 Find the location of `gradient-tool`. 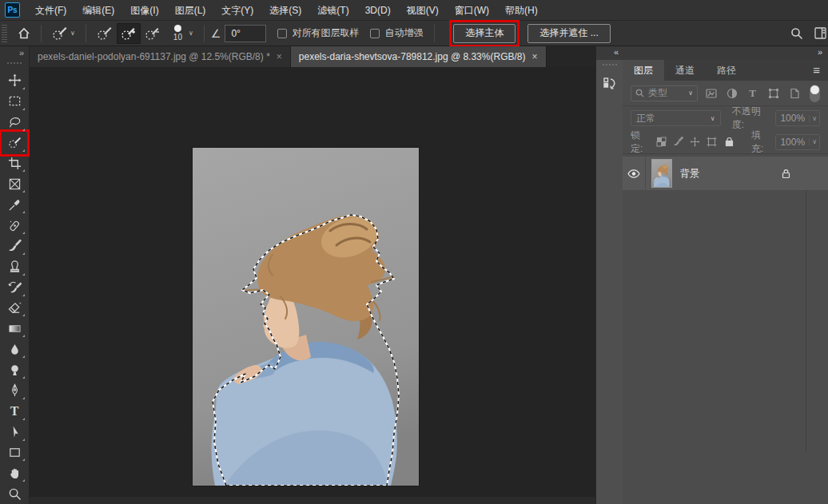

gradient-tool is located at coordinates (14, 328).